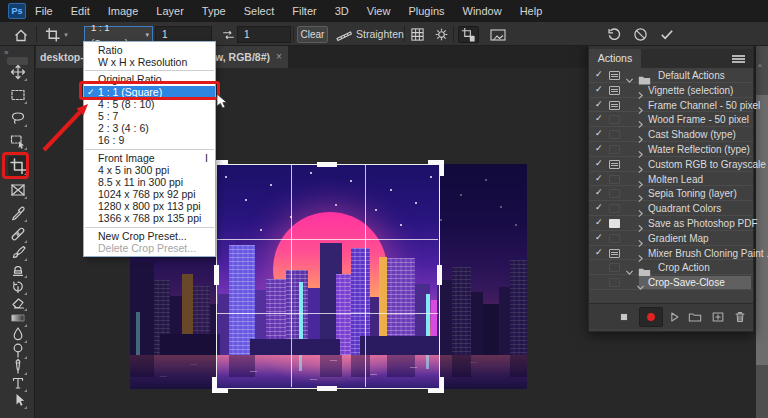 The image size is (768, 418). Describe the element at coordinates (18, 118) in the screenshot. I see `lasso-tool` at that location.